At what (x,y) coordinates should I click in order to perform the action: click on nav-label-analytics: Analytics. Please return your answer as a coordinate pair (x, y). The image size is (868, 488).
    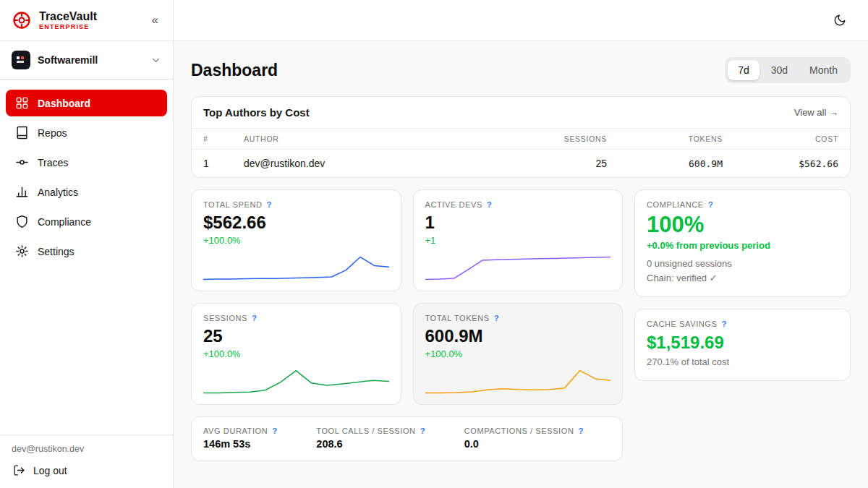
    Looking at the image, I should click on (58, 192).